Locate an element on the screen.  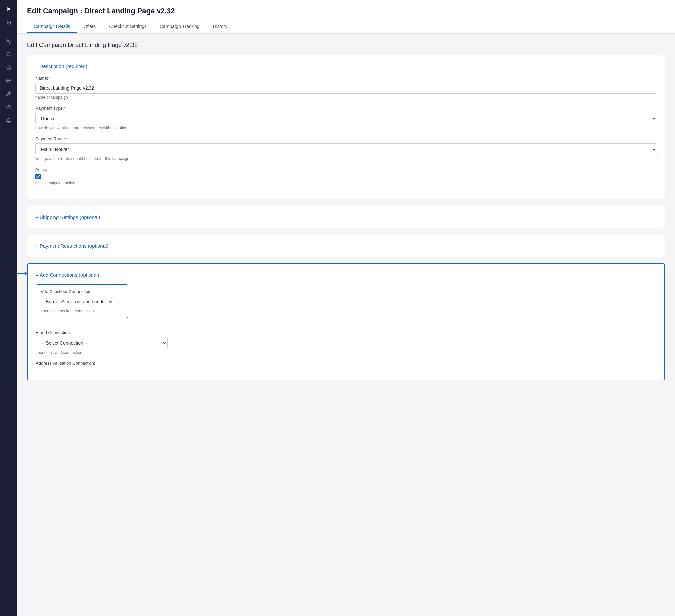
sidebar-icon-search is located at coordinates (9, 54).